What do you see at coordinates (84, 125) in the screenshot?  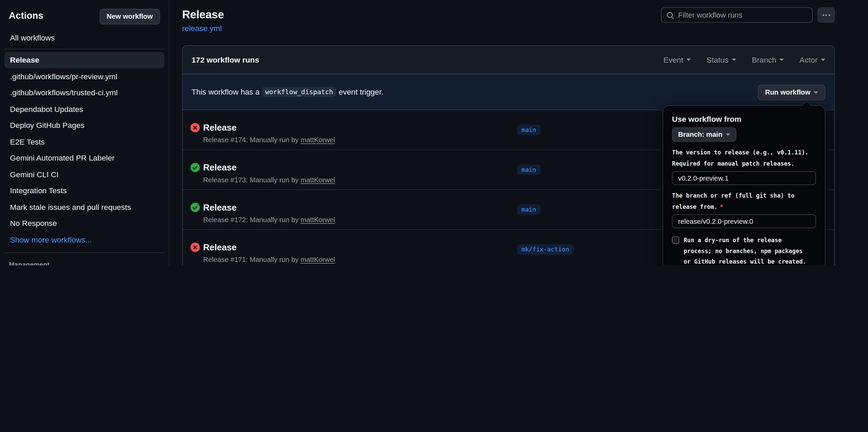 I see `sidebar-workflow-item: Deploy GitHub Pages` at bounding box center [84, 125].